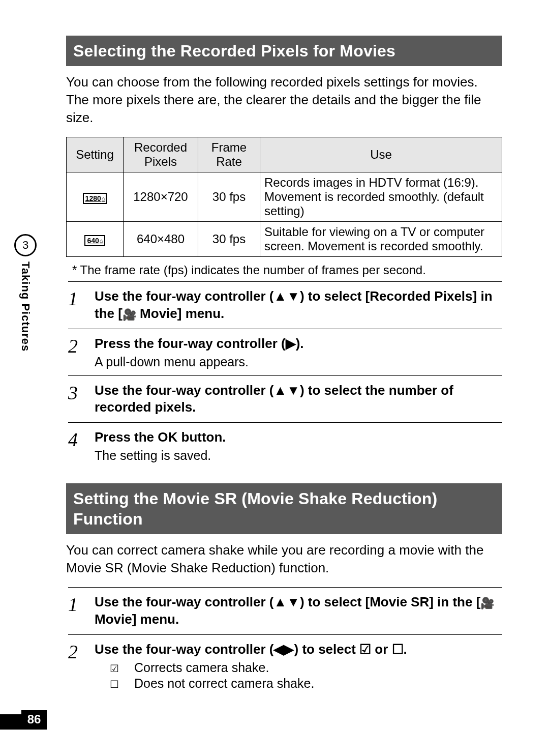  What do you see at coordinates (122, 684) in the screenshot?
I see `checkbox-off-icon: ☐` at bounding box center [122, 684].